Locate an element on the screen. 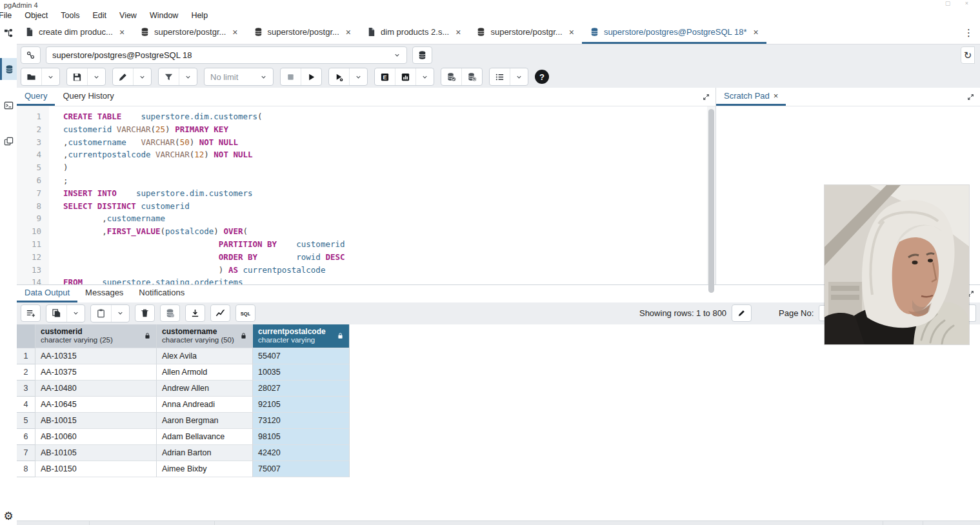 This screenshot has width=980, height=525. eol-status: CRLF is located at coordinates (903, 523).